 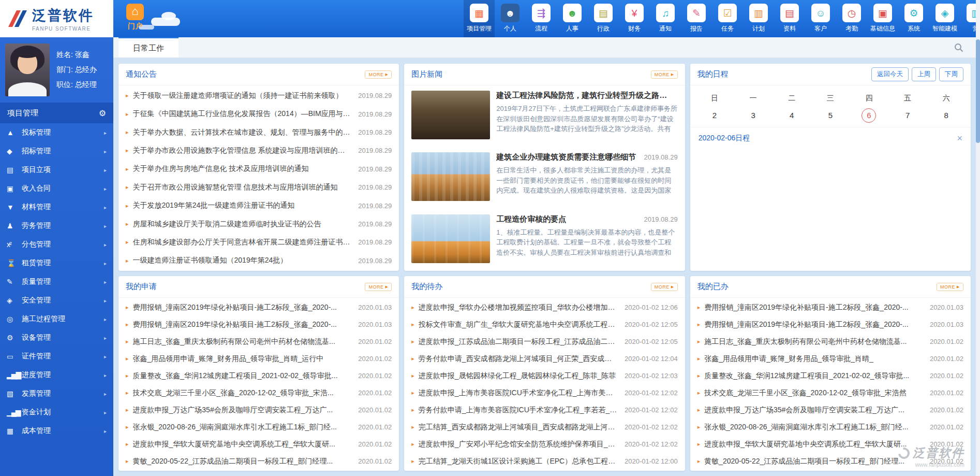 What do you see at coordinates (259, 261) in the screenshot?
I see `notice-list-item: ▸ 一级建造师注册证书领取通知（2019年第24批） 2019.08.29` at bounding box center [259, 261].